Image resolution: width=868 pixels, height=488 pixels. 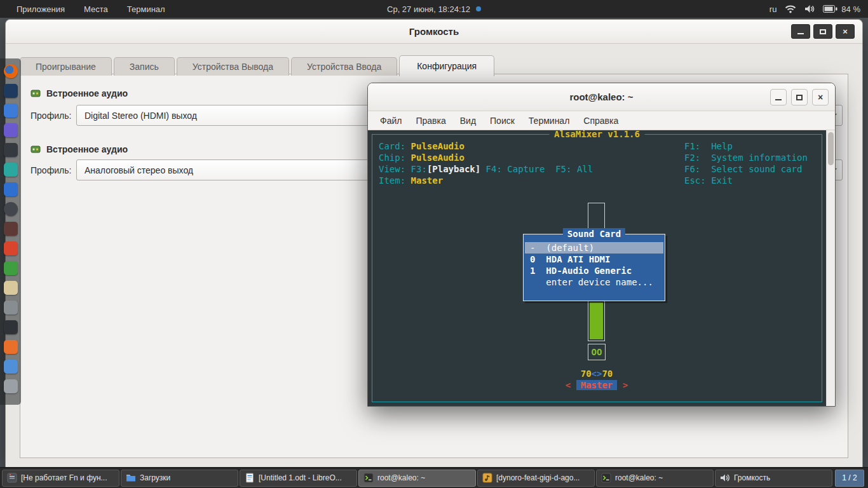 What do you see at coordinates (344, 66) in the screenshot?
I see `tab-input-devices: Устройства Ввода` at bounding box center [344, 66].